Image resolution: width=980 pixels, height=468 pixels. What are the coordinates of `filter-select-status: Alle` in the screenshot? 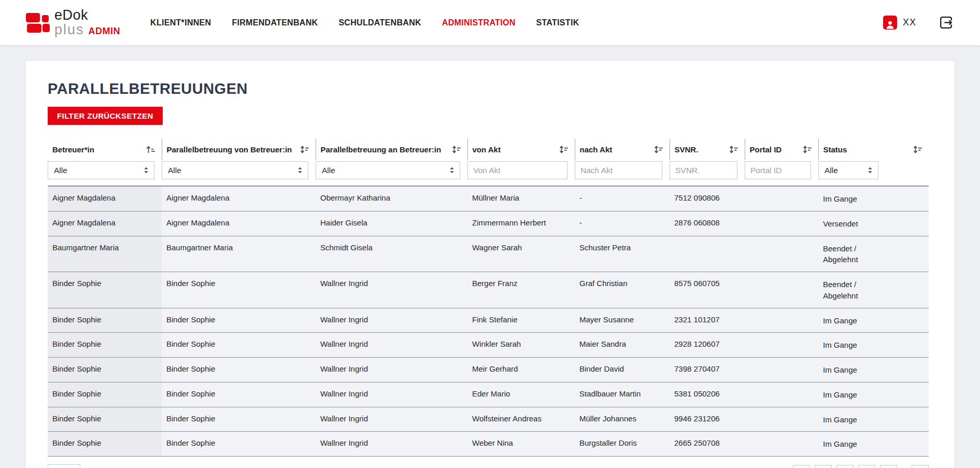 It's located at (848, 170).